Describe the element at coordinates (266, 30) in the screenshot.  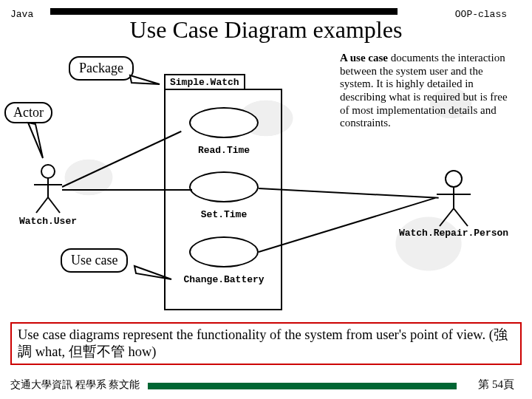
I see `page-title: Use Case Diagram examples` at that location.